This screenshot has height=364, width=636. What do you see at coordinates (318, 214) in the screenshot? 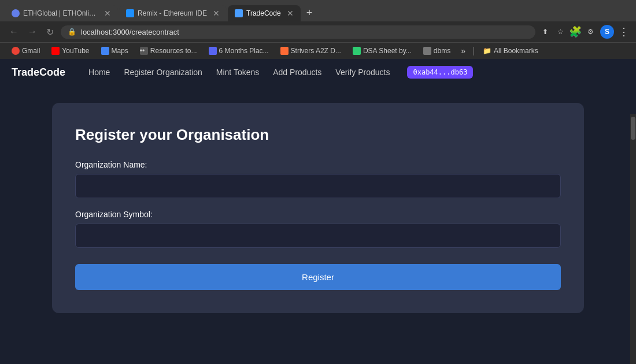
I see `org-symbol-label: Organization Symbol:` at bounding box center [318, 214].